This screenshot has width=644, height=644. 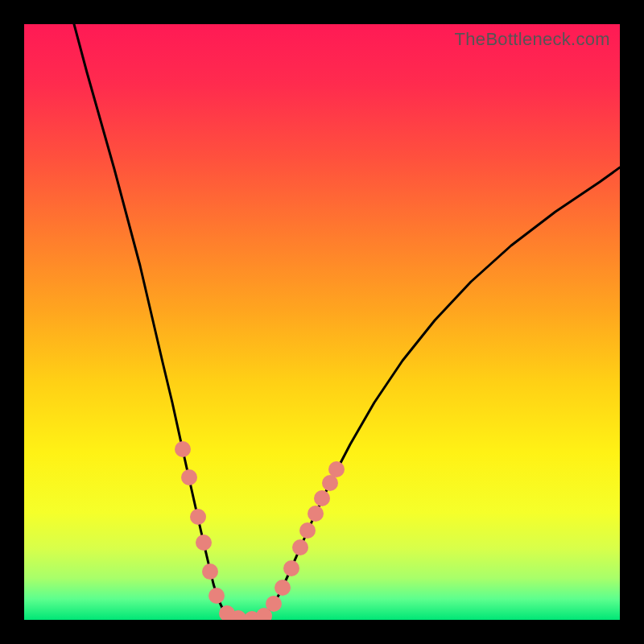 I want to click on marker-group-left, so click(x=211, y=530).